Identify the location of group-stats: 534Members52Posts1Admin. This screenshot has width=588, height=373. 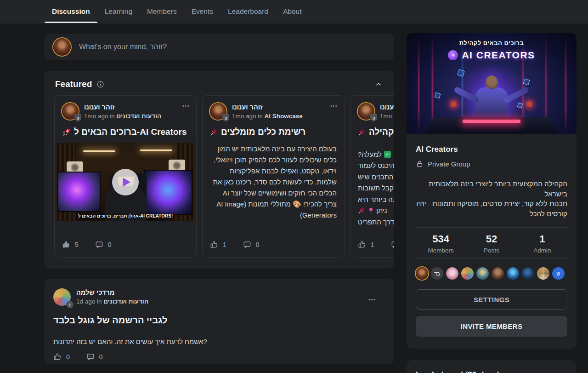
(492, 243).